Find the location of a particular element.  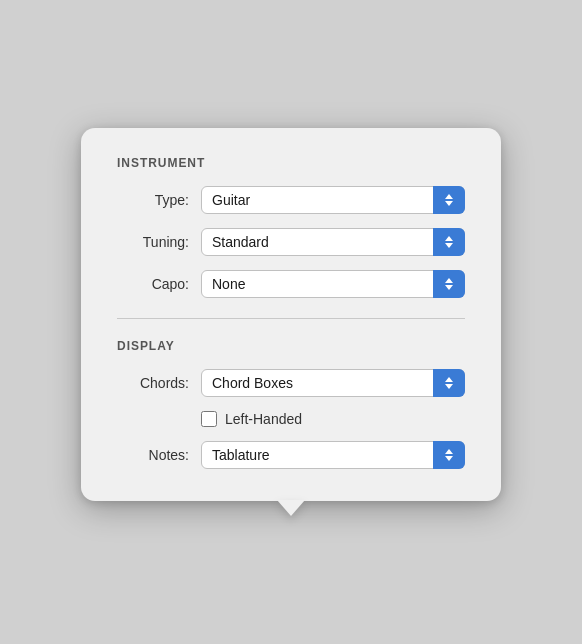

tuning-field-row: Tuning: Standard Drop D Open G DADGAD is located at coordinates (291, 242).